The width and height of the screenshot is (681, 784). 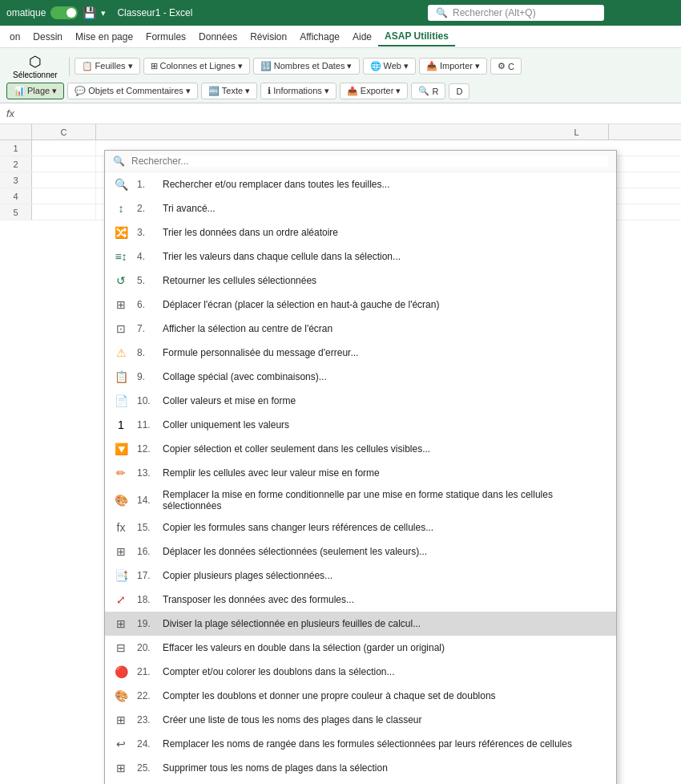 I want to click on menu-bar: on Dessin Mise en page Formules Données …, so click(x=340, y=37).